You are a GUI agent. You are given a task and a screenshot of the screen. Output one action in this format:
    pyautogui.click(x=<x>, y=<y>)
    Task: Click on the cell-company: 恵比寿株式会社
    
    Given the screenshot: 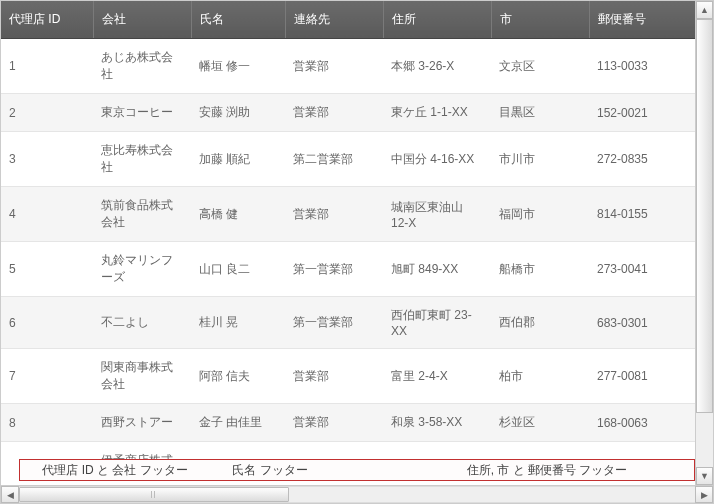 What is the action you would take?
    pyautogui.click(x=142, y=160)
    